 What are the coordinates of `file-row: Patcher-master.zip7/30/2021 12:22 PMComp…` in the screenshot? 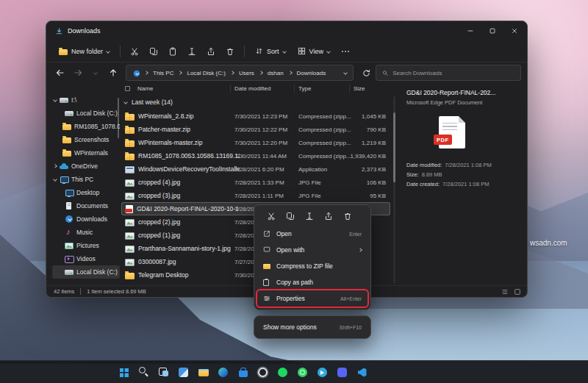 It's located at (256, 129).